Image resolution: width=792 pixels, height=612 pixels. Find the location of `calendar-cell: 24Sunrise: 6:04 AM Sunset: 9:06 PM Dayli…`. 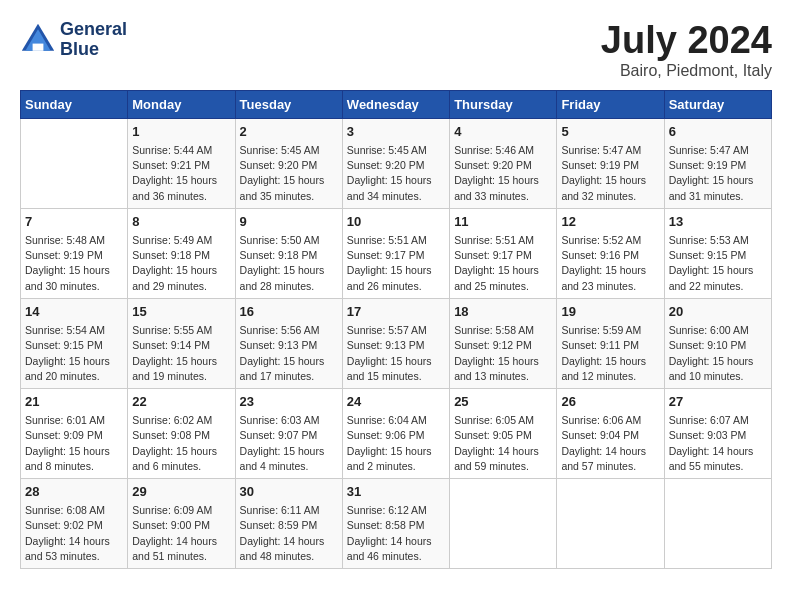

calendar-cell: 24Sunrise: 6:04 AM Sunset: 9:06 PM Dayli… is located at coordinates (396, 433).